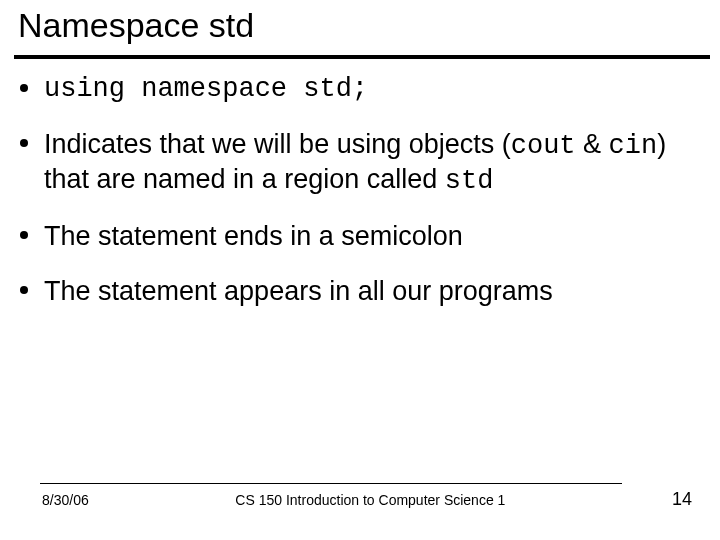 This screenshot has width=720, height=540. I want to click on code-cout: cout, so click(544, 146).